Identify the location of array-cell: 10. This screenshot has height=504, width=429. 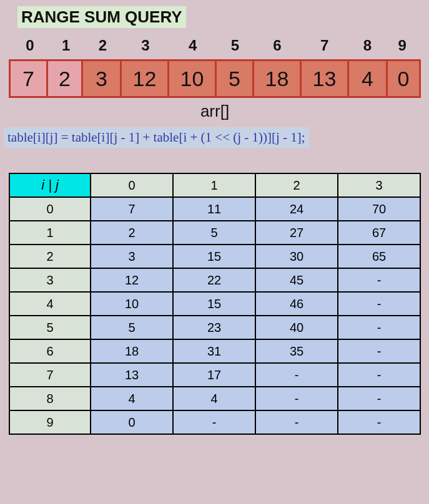
(193, 79).